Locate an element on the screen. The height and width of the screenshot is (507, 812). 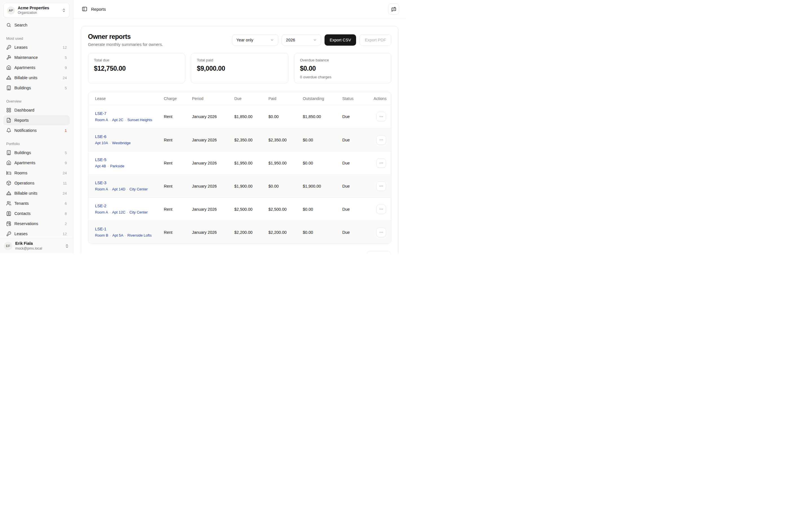
org-text: Acme Properties Organization is located at coordinates (38, 10).